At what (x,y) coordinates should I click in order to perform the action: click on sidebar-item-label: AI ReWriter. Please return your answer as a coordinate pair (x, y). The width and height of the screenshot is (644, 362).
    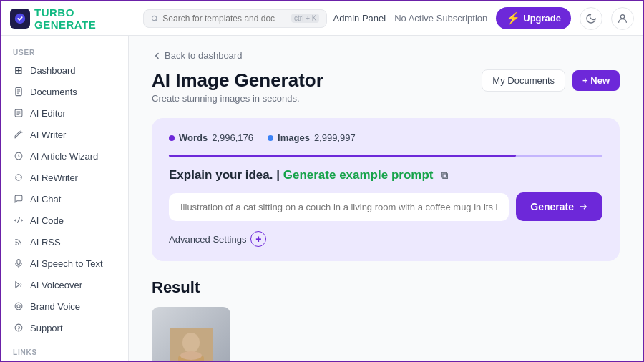
    Looking at the image, I should click on (54, 177).